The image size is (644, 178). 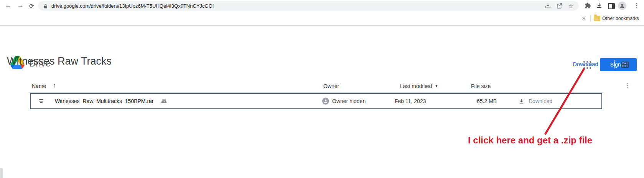 I want to click on file-size-cell: 65.2 MB, so click(x=487, y=101).